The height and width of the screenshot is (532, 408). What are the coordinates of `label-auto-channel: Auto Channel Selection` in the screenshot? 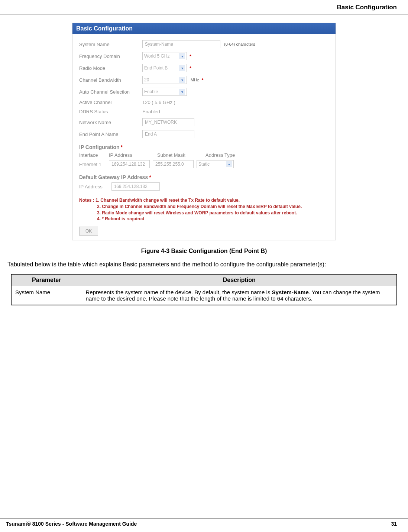 It's located at (111, 92).